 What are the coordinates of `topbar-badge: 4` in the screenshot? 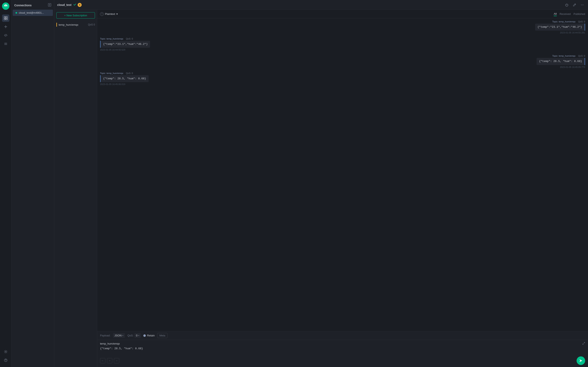 It's located at (80, 5).